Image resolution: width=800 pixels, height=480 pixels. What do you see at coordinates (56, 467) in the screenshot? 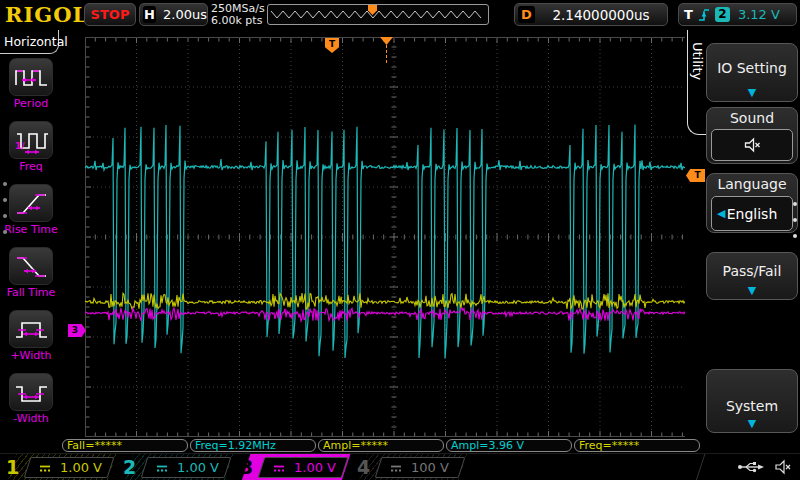
I see `channel-1-cell: 1 1.00 V` at bounding box center [56, 467].